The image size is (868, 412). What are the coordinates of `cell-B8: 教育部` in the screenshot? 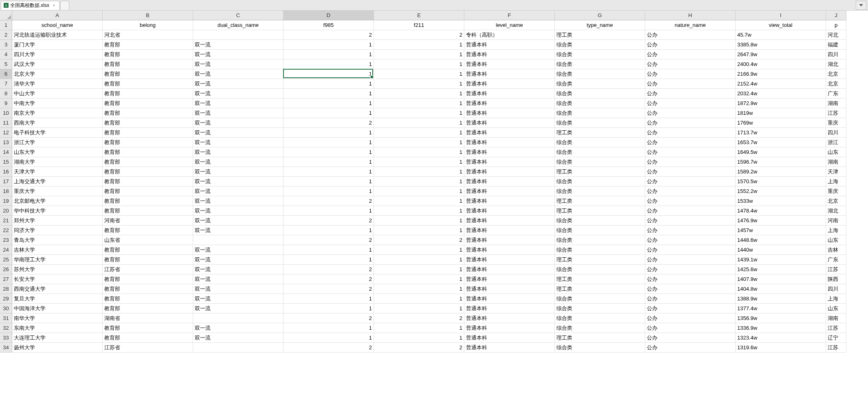 It's located at (148, 94).